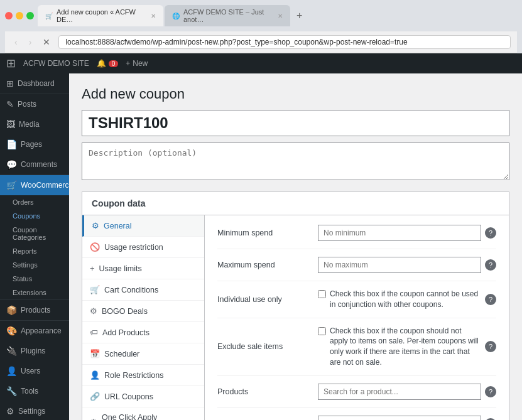 This screenshot has height=420, width=522. Describe the element at coordinates (227, 16) in the screenshot. I see `browser-tab-2: 🌐 ACFW DEMO SITE – Just anot… ✕` at that location.